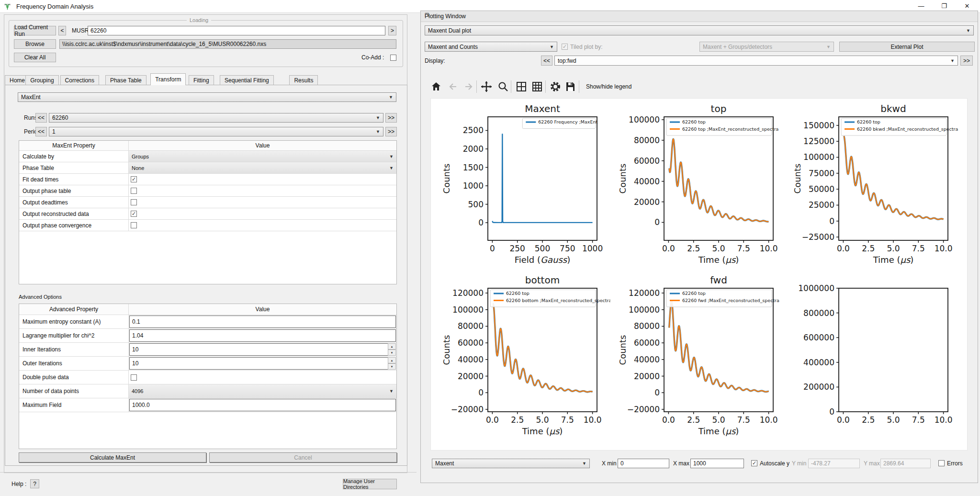 The image size is (980, 496). What do you see at coordinates (700, 15) in the screenshot?
I see `float-dock-icon: ❐` at bounding box center [700, 15].